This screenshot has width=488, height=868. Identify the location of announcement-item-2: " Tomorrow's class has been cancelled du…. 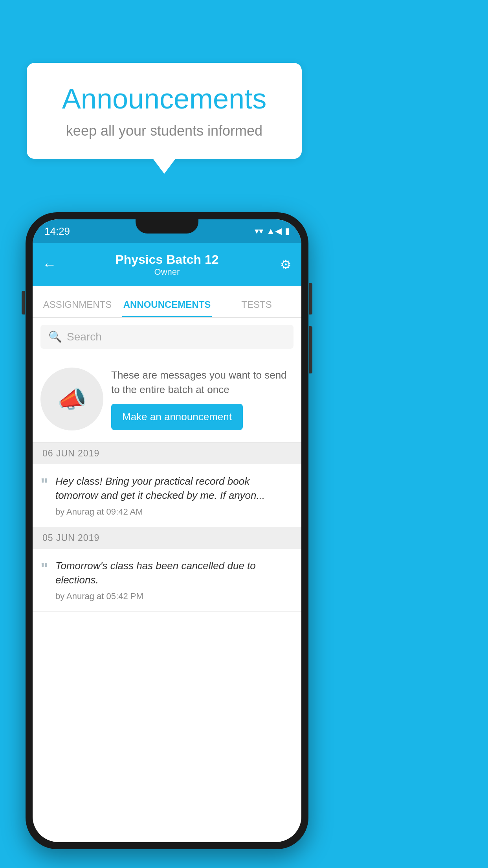
(167, 580).